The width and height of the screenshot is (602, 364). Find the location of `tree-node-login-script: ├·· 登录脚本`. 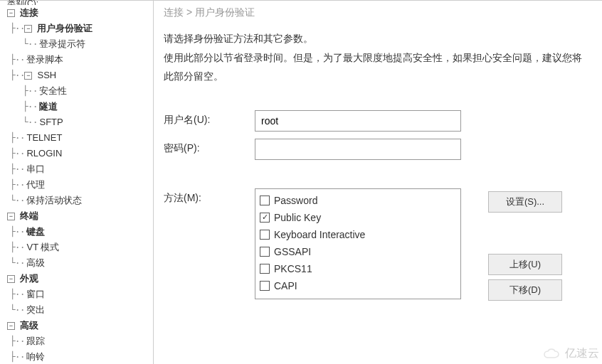

tree-node-login-script: ├·· 登录脚本 is located at coordinates (80, 60).